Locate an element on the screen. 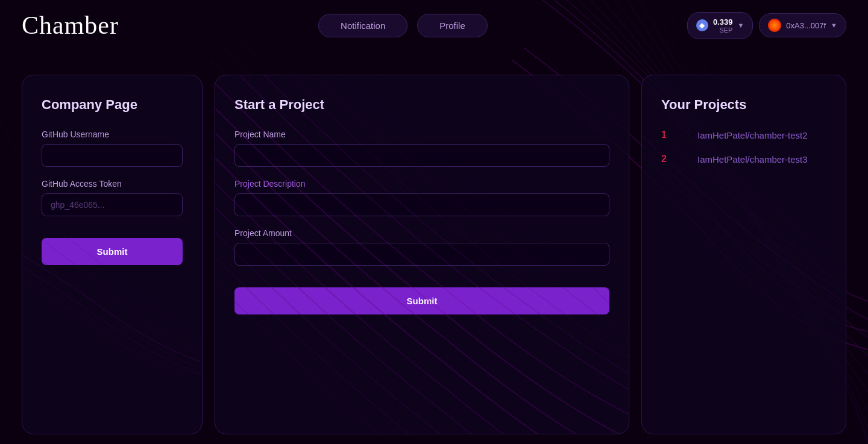  logo: Chamber is located at coordinates (70, 25).